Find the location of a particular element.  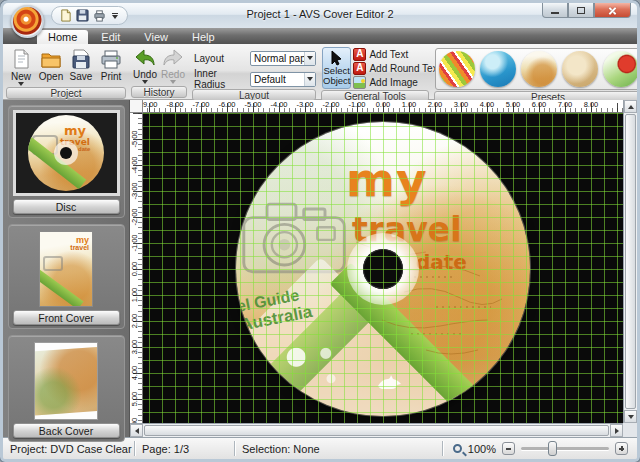

sidebar-item-front-cover: my travel Front Cover is located at coordinates (66, 276).